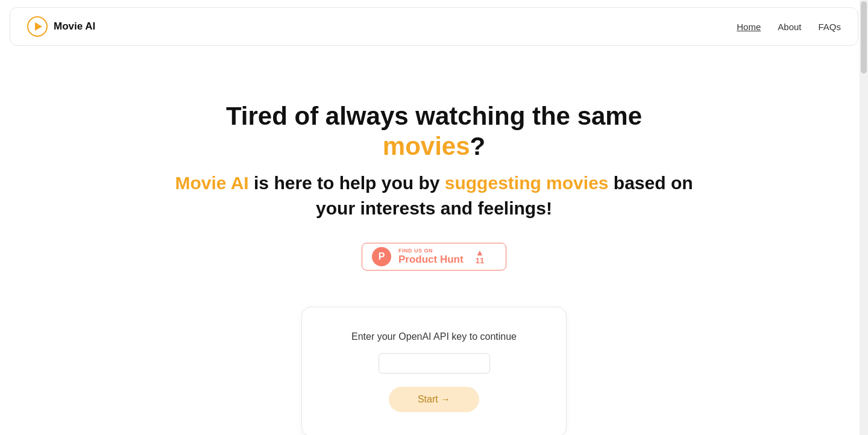  Describe the element at coordinates (431, 257) in the screenshot. I see `product-hunt-text-area: FIND US ON Product Hunt` at that location.